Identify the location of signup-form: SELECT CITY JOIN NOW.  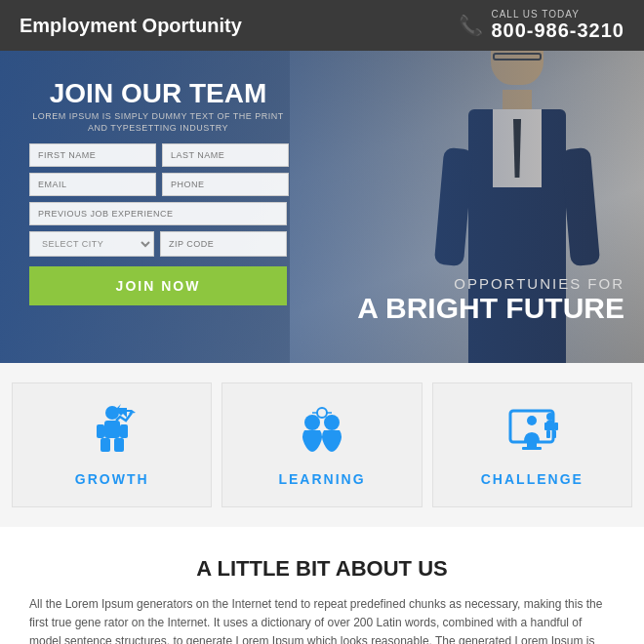
(158, 224).